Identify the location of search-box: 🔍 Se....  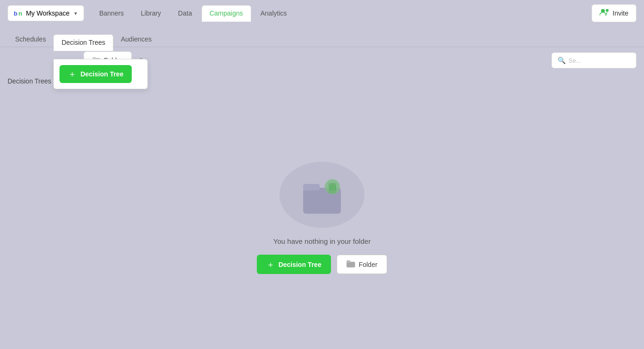
(594, 60).